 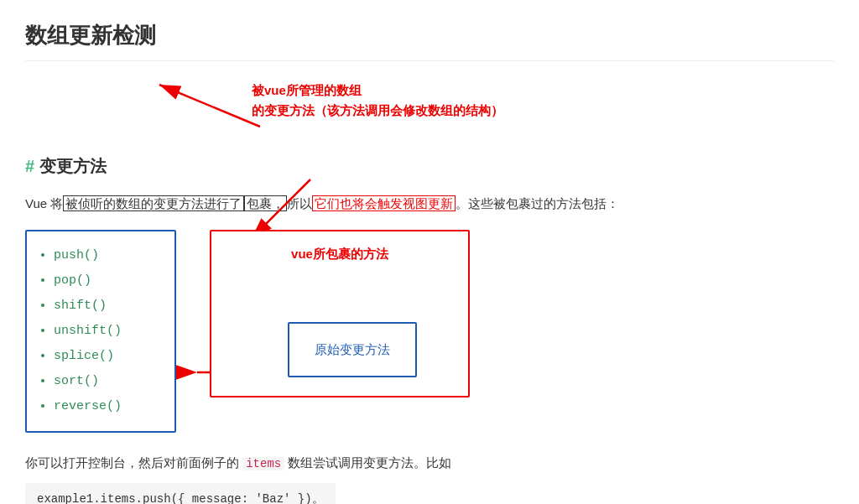 I want to click on method-unshift: unshift(), so click(x=106, y=331).